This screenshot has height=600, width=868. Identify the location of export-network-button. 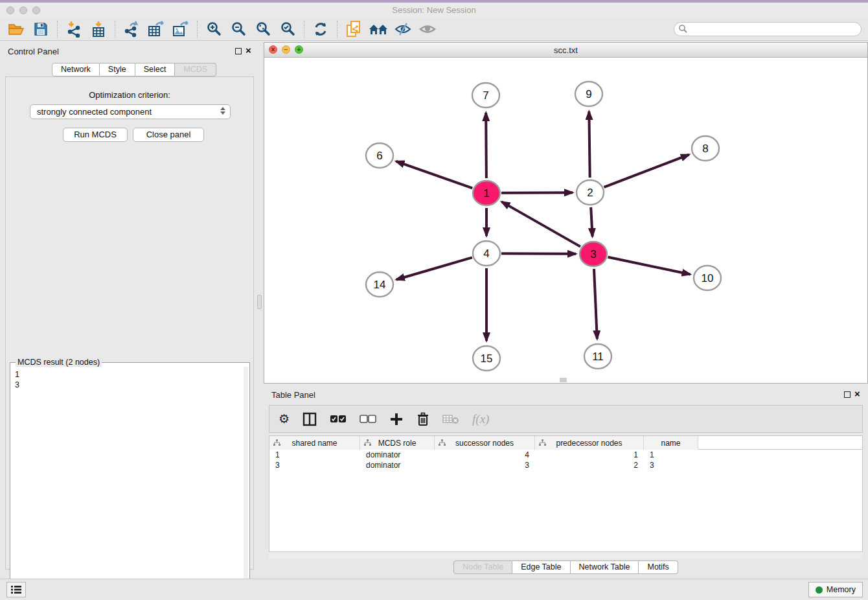
(131, 29).